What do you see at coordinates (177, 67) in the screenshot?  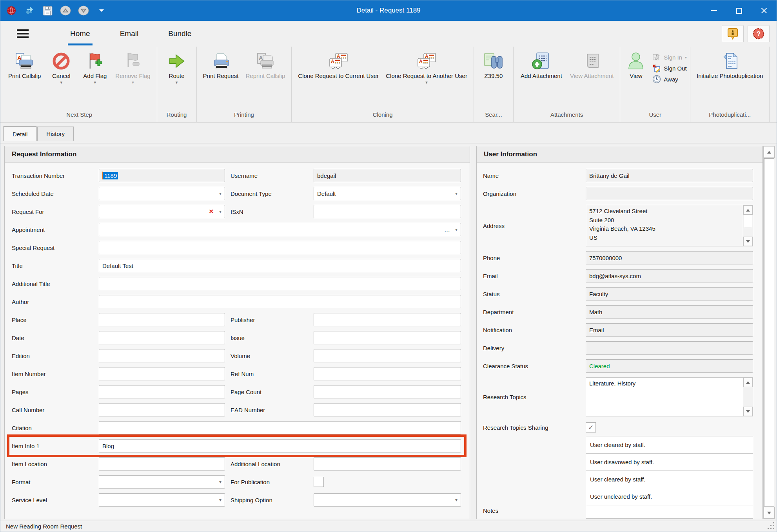 I see `route-button: Route ▾` at bounding box center [177, 67].